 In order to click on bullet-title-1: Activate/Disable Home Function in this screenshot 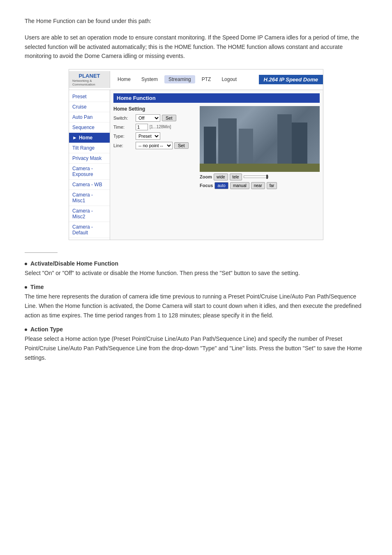, I will do `click(74, 264)`.